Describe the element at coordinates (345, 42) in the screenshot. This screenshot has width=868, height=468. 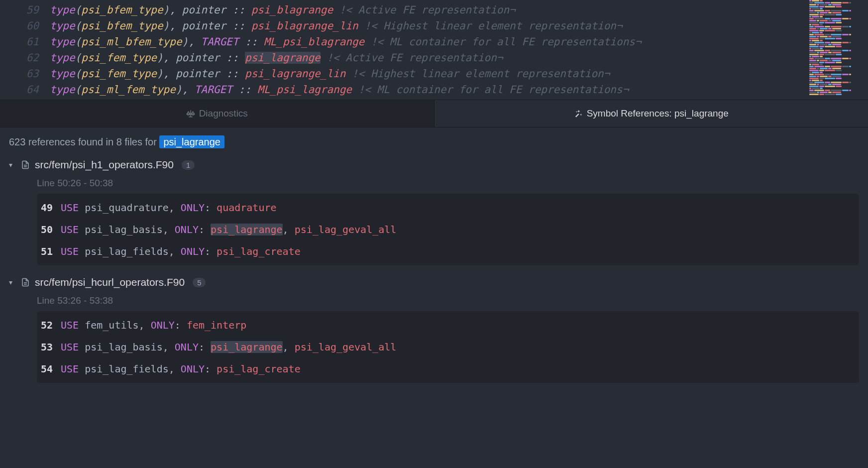
I see `code-content: type(psi_ml_bfem_type), TARGET :: ML_psi…` at that location.